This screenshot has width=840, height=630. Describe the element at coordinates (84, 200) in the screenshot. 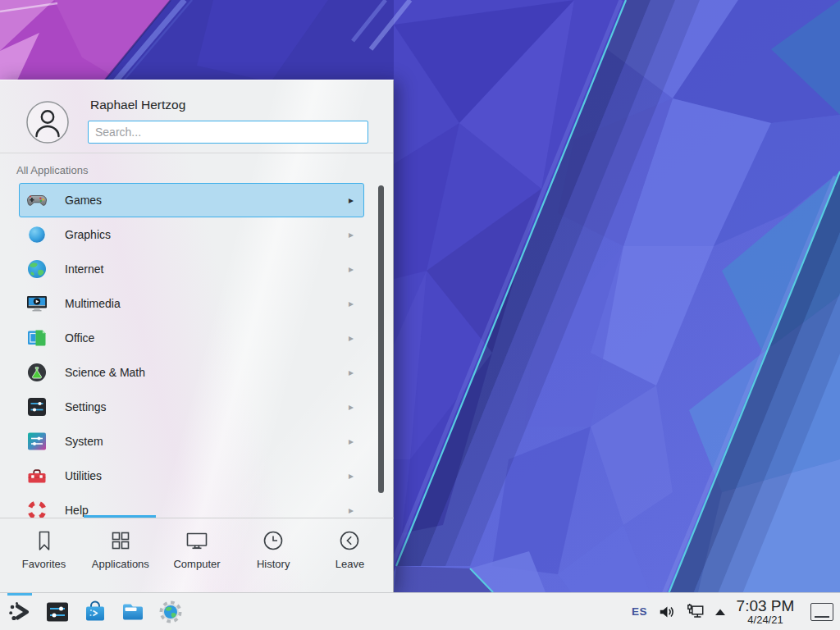

I see `menu-item-label: Games` at that location.